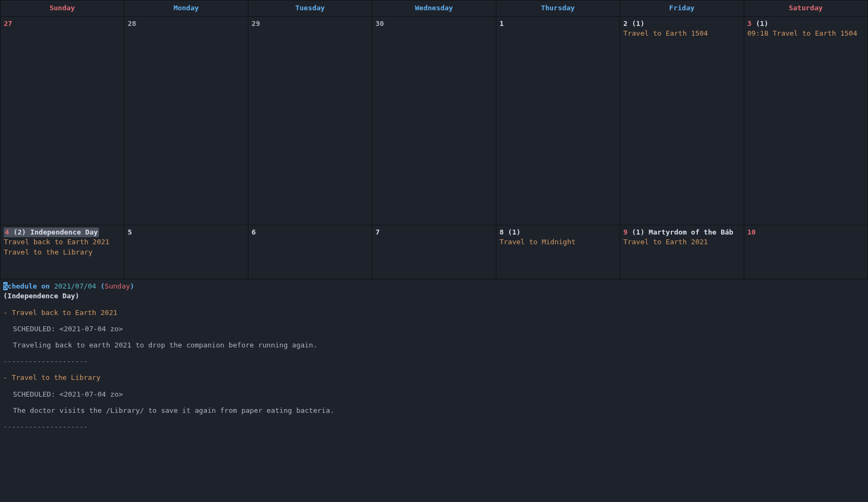 The width and height of the screenshot is (868, 502). What do you see at coordinates (691, 232) in the screenshot?
I see `holiday-label: Martyrdom of the Báb` at bounding box center [691, 232].